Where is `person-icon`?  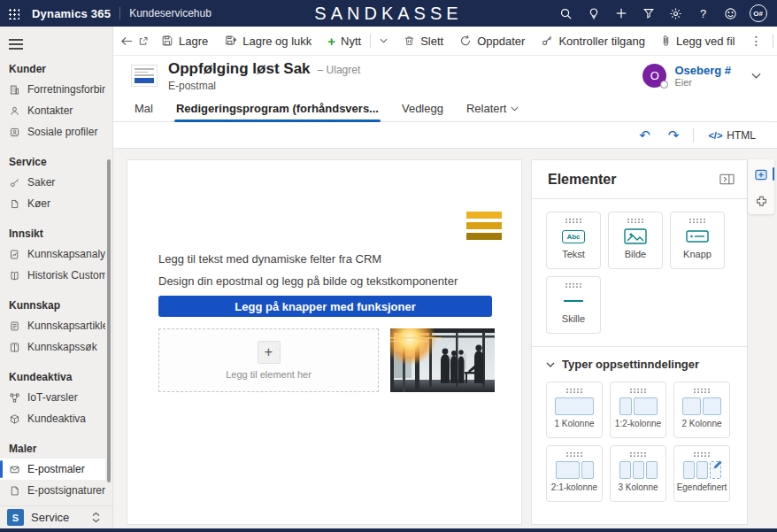 person-icon is located at coordinates (14, 112).